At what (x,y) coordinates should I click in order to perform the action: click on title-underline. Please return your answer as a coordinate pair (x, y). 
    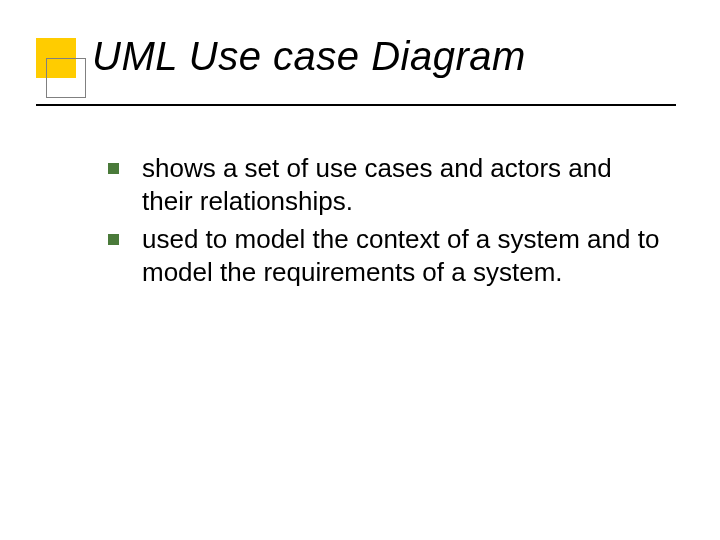
    Looking at the image, I should click on (356, 105).